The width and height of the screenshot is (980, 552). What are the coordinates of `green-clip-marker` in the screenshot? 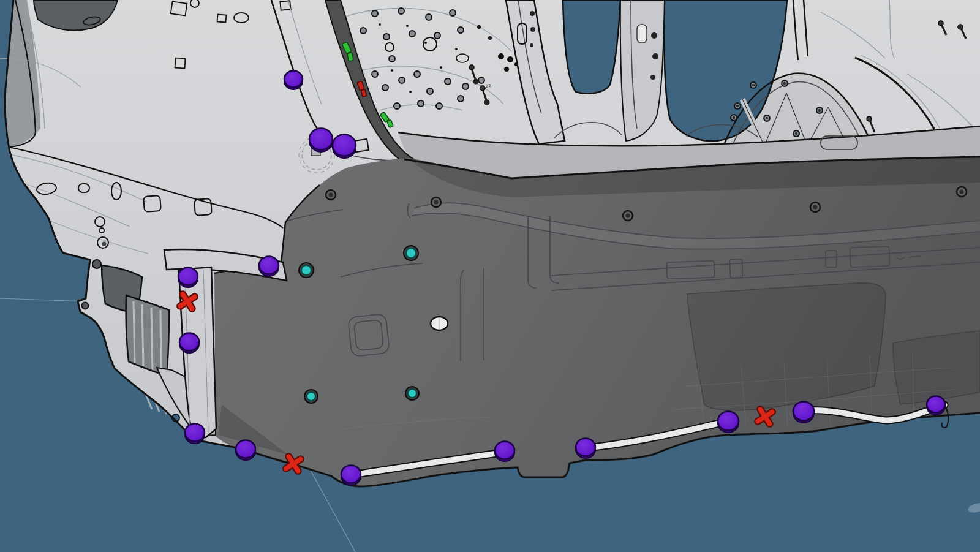 It's located at (350, 57).